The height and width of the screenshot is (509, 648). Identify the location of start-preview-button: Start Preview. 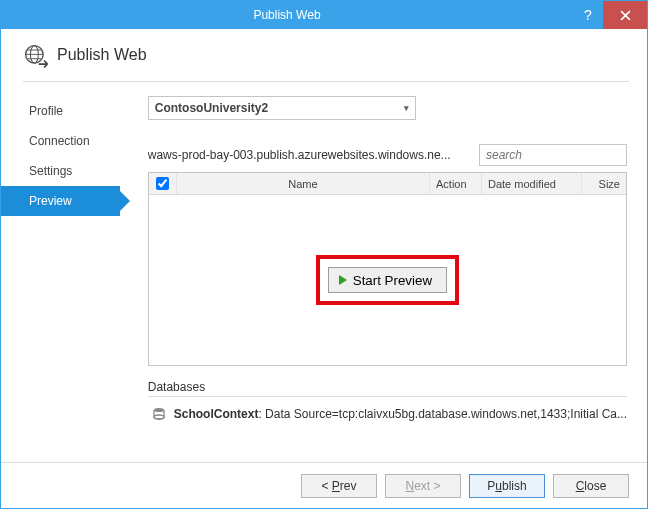
(388, 280).